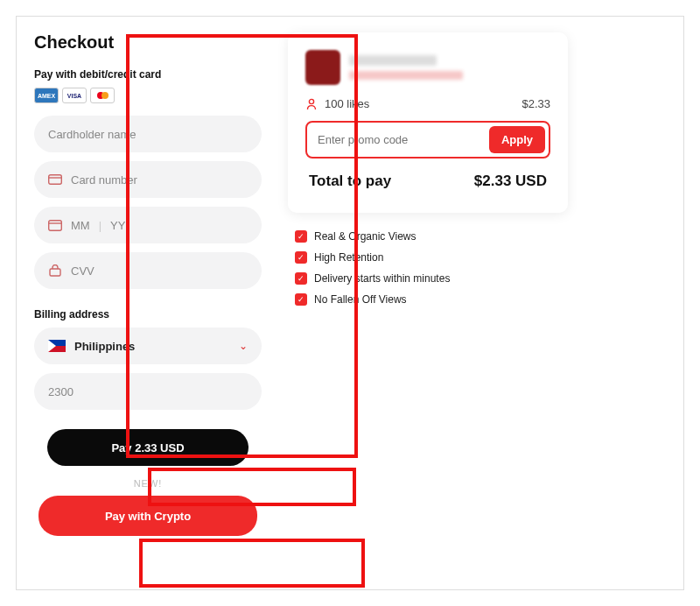 This screenshot has height=606, width=700. What do you see at coordinates (517, 140) in the screenshot?
I see `apply-button: Apply` at bounding box center [517, 140].